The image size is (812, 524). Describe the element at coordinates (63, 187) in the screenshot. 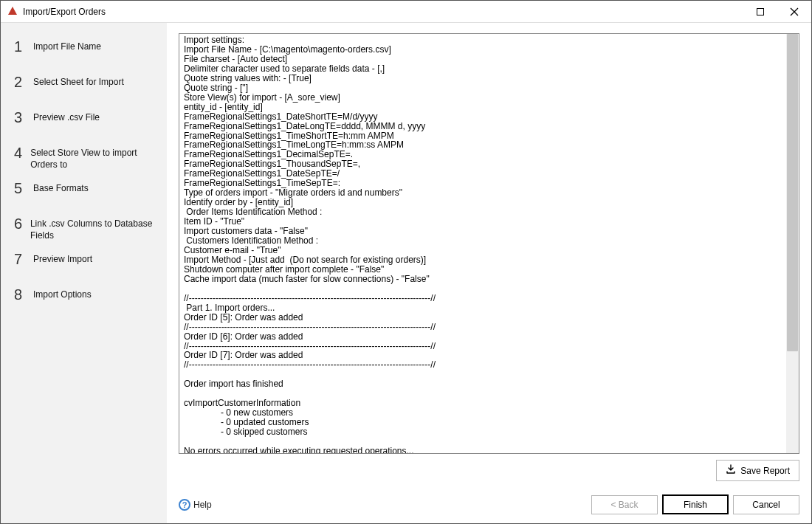

I see `step-label: Base Formats` at that location.